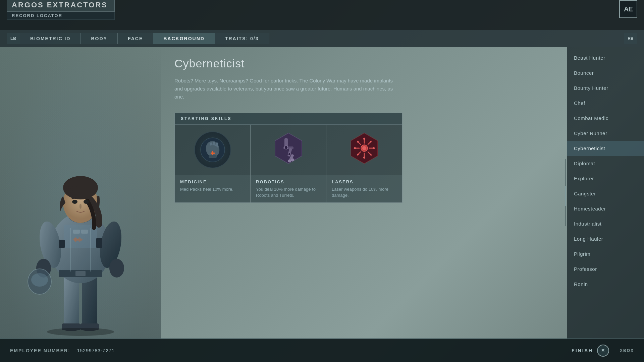  Describe the element at coordinates (13, 39) in the screenshot. I see `nav-left-button: LB` at that location.